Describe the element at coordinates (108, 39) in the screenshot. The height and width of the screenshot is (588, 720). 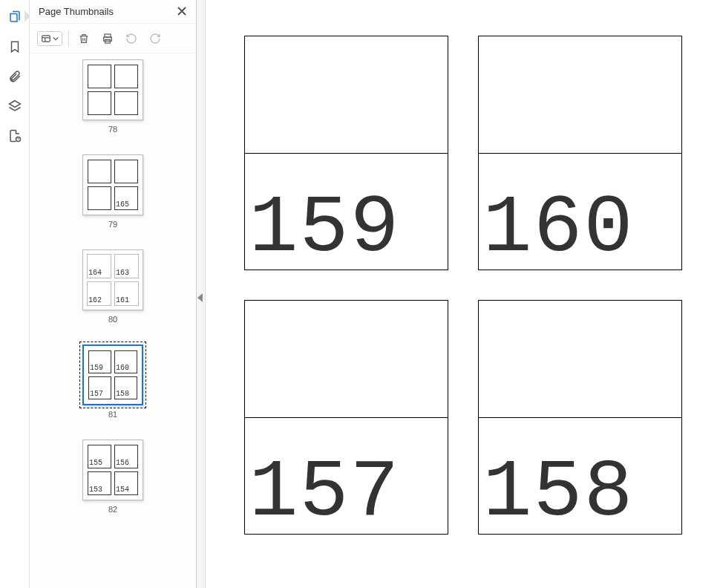
I see `print-icon` at that location.